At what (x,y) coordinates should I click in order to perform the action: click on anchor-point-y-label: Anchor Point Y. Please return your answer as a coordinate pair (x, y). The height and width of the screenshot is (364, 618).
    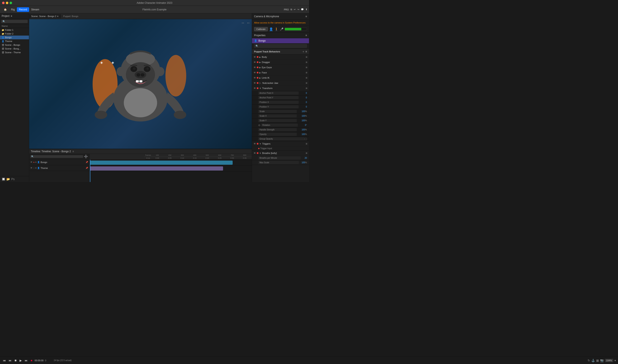
    Looking at the image, I should click on (278, 98).